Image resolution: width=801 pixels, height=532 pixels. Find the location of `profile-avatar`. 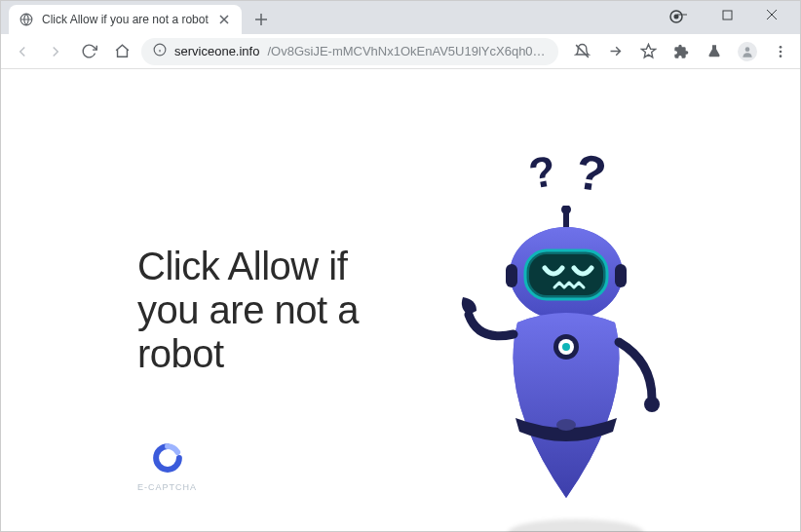

profile-avatar is located at coordinates (747, 52).